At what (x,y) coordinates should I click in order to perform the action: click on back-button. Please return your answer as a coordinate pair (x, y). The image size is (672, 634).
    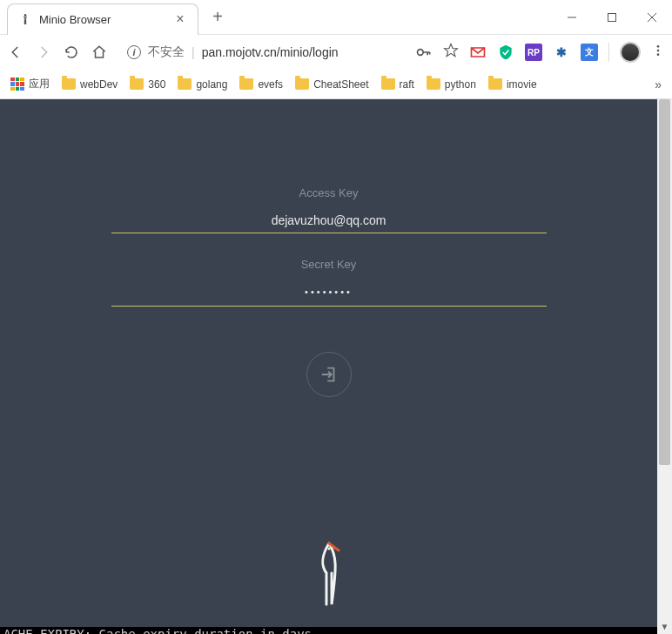
    Looking at the image, I should click on (16, 52).